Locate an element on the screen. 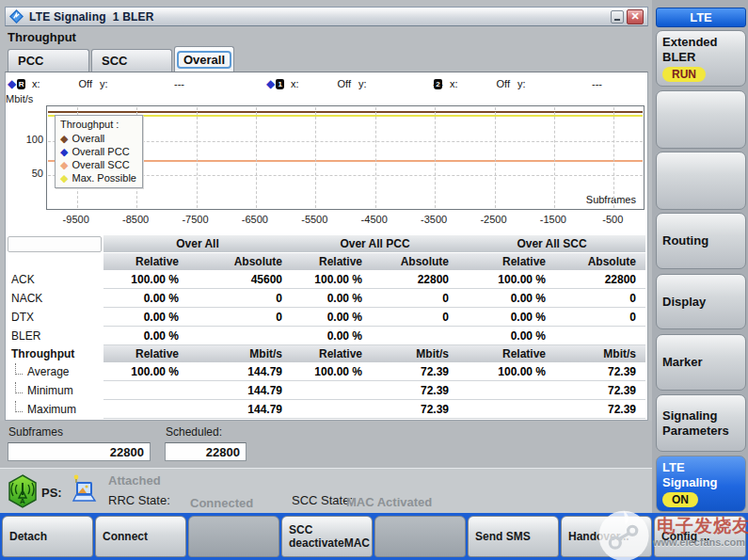  marker-y-value: --- is located at coordinates (569, 84).